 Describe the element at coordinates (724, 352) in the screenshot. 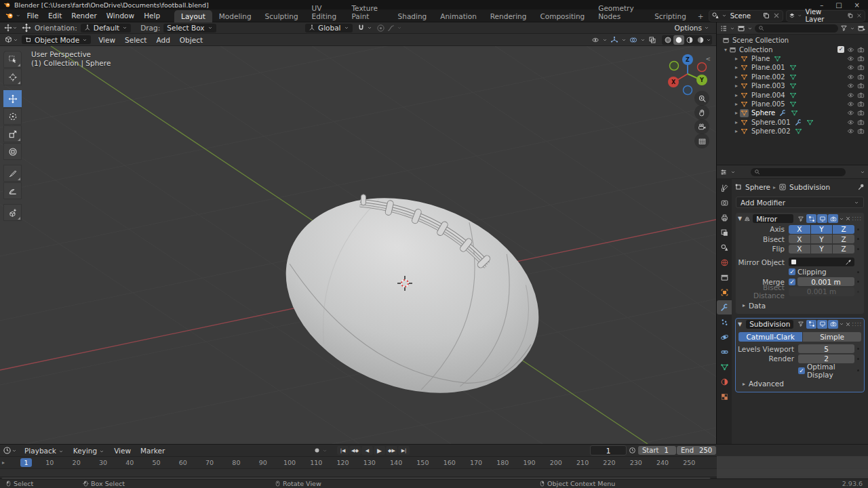

I see `properties-tab-constraints` at that location.